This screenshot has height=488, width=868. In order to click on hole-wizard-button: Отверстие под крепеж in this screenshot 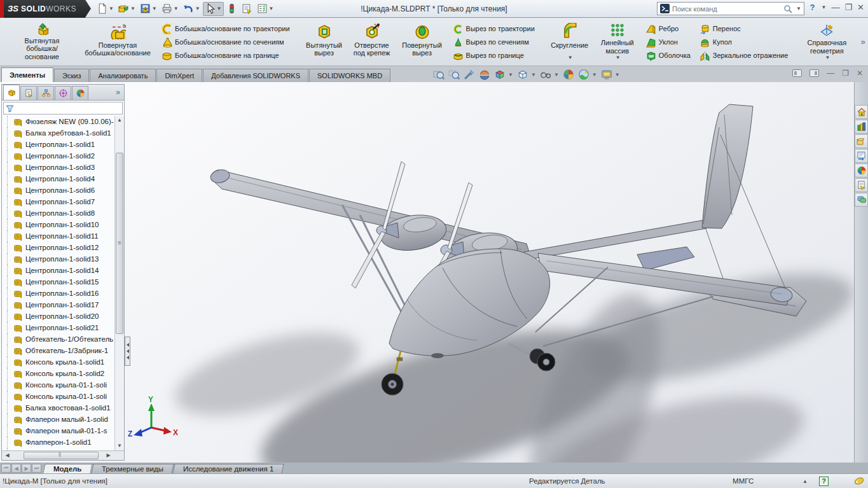, I will do `click(372, 42)`.